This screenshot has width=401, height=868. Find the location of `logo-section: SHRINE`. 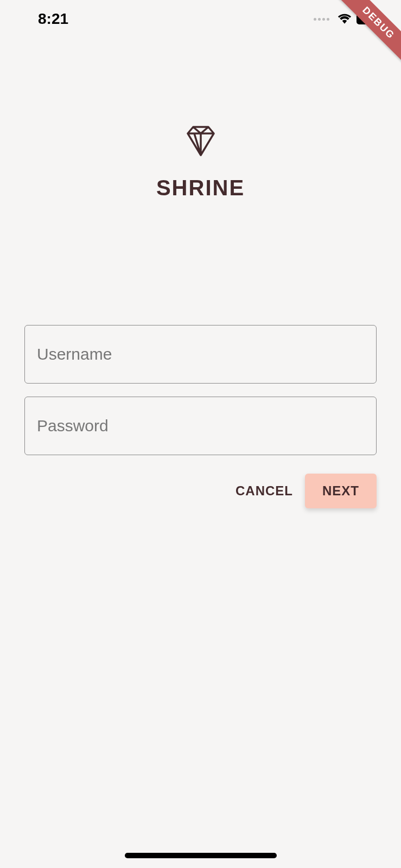

logo-section: SHRINE is located at coordinates (201, 163).